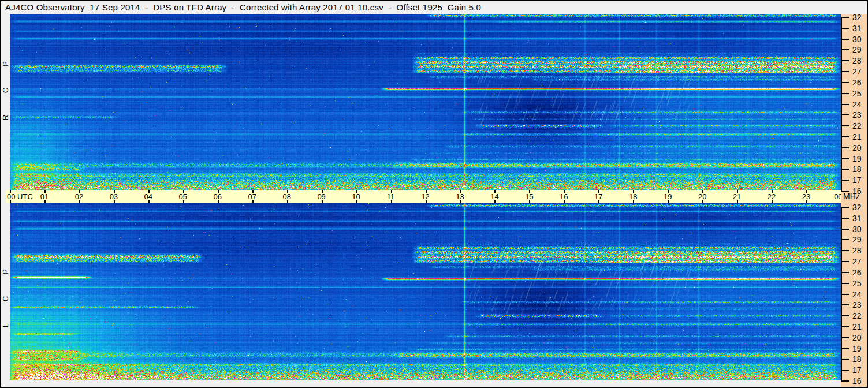 This screenshot has height=388, width=868. I want to click on hour-label: 04, so click(148, 196).